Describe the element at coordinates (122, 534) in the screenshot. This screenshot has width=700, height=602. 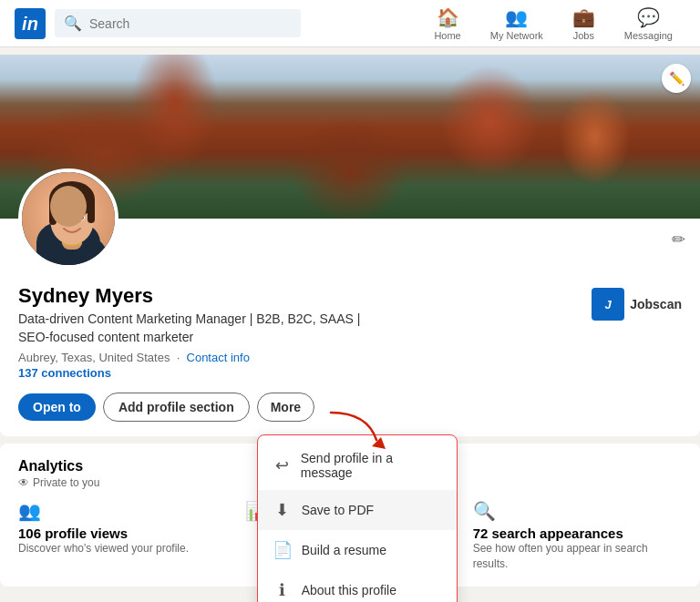
I see `profile-views-count: 106 profile views` at that location.